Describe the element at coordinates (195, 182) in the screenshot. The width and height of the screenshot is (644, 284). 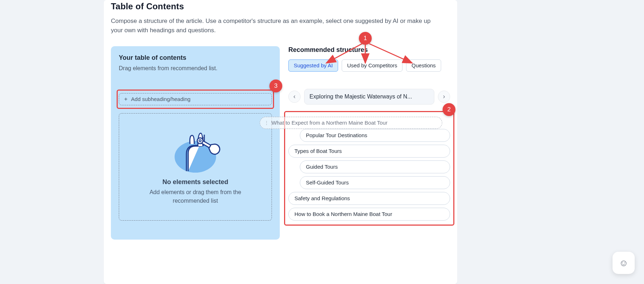
I see `dropzone-empty-title: No elements selected` at that location.